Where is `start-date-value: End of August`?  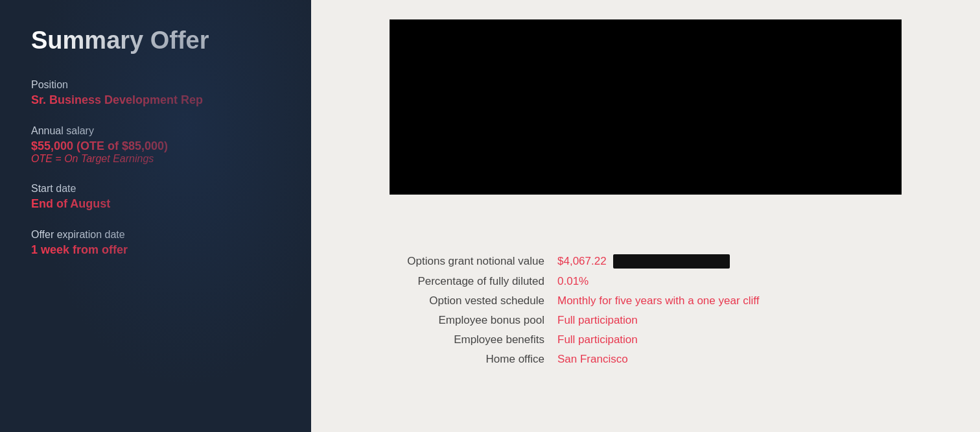
start-date-value: End of August is located at coordinates (156, 204).